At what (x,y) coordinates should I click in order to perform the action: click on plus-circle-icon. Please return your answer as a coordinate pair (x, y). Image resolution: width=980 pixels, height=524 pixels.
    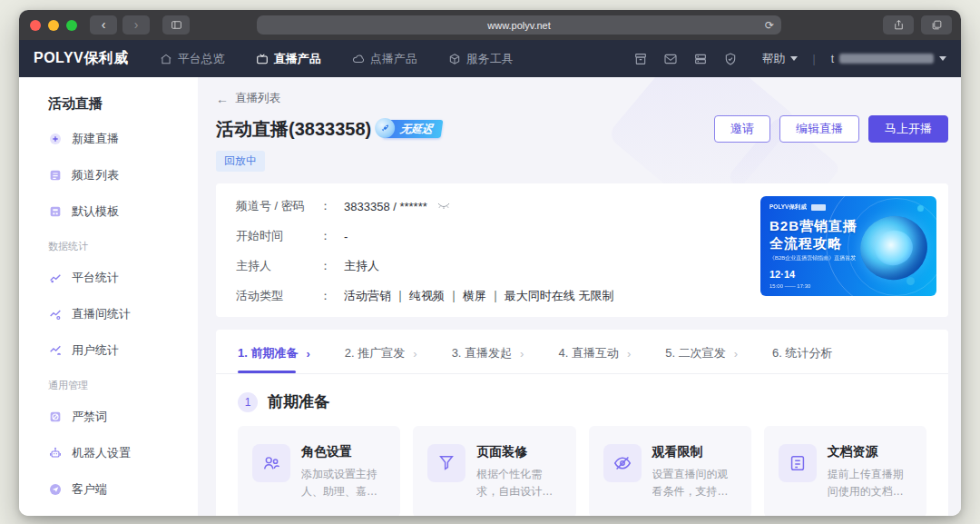
    Looking at the image, I should click on (55, 139).